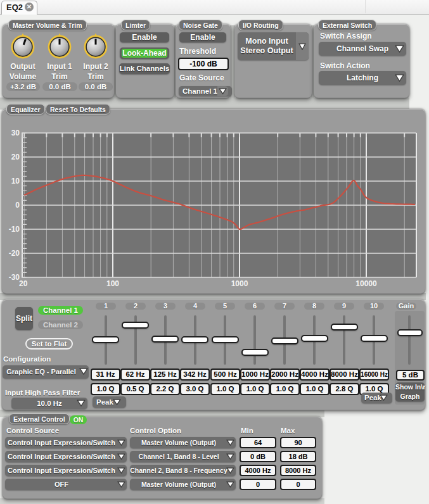 The width and height of the screenshot is (429, 504). What do you see at coordinates (15, 253) in the screenshot?
I see `svg-text: -20` at bounding box center [15, 253].